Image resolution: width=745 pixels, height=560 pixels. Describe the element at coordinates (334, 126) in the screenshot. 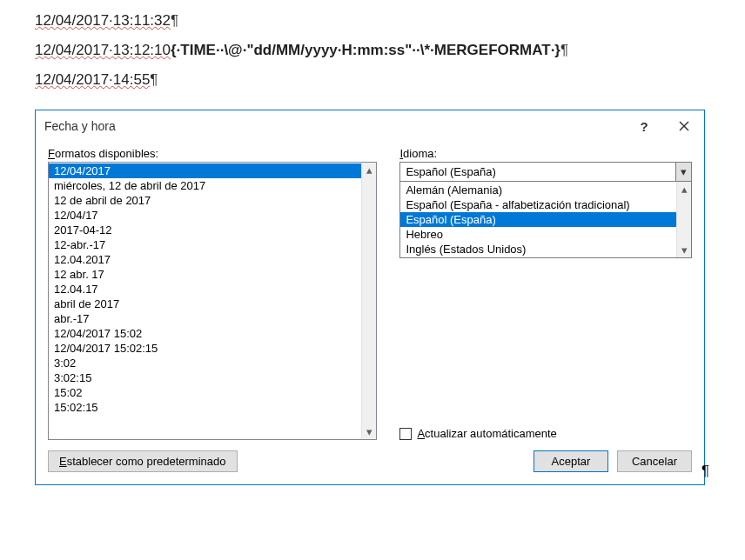

I see `dialog-title: Fecha y hora` at that location.